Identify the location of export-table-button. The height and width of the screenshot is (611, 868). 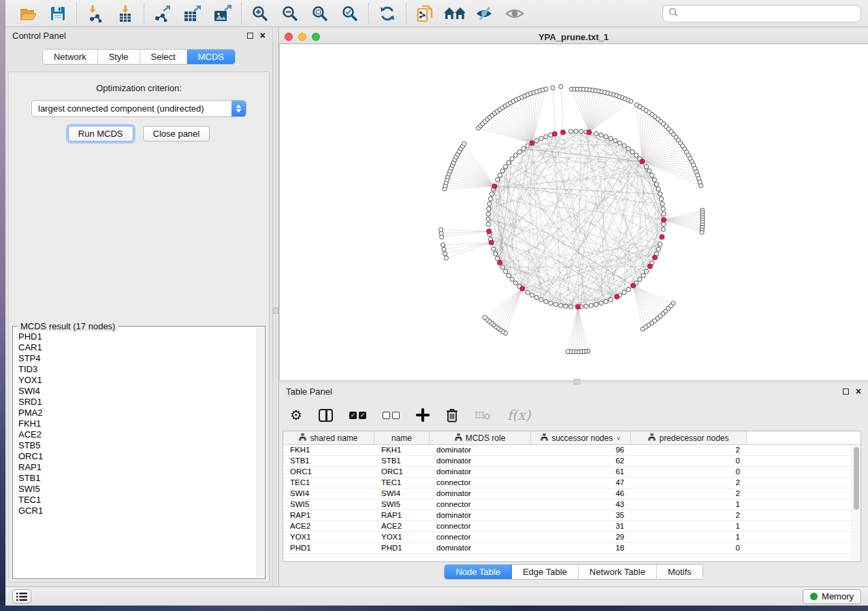
(193, 14).